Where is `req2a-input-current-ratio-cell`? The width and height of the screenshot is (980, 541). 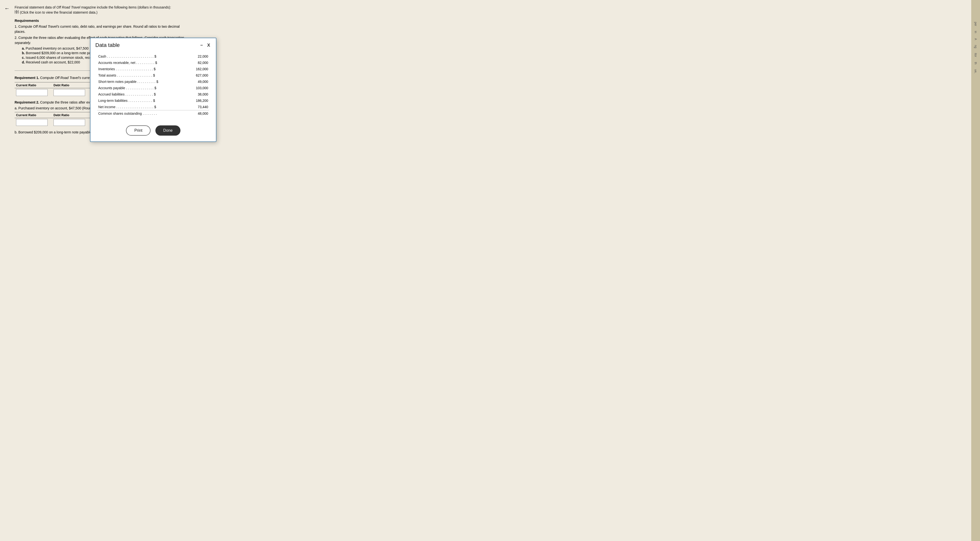 req2a-input-current-ratio-cell is located at coordinates (33, 122).